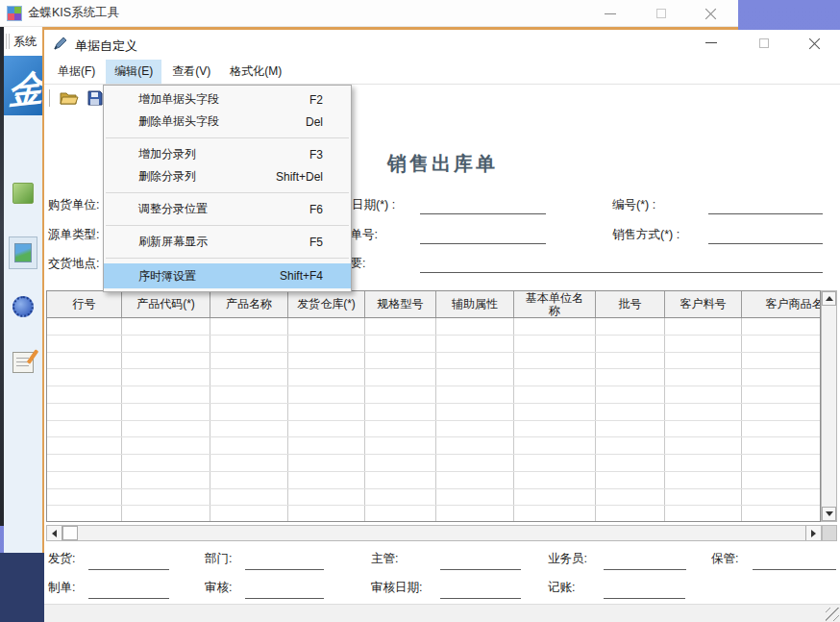 This screenshot has height=622, width=840. Describe the element at coordinates (610, 13) in the screenshot. I see `minimize-button` at that location.